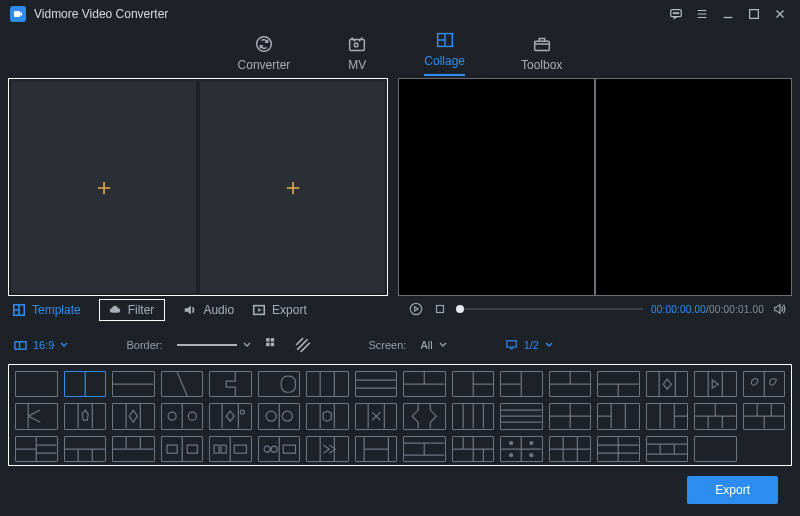 This screenshot has height=516, width=800. What do you see at coordinates (46, 310) in the screenshot?
I see `subtab-template: Template` at bounding box center [46, 310].